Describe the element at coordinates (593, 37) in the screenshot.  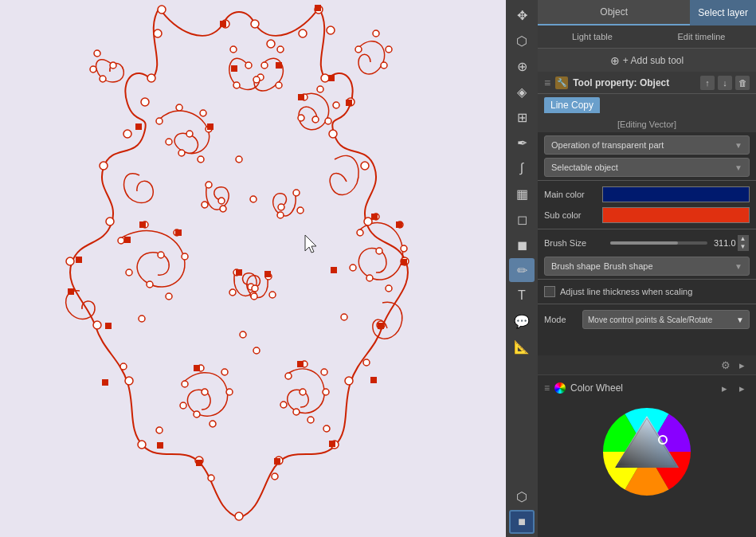
I see `tab-light-table: Light table` at that location.